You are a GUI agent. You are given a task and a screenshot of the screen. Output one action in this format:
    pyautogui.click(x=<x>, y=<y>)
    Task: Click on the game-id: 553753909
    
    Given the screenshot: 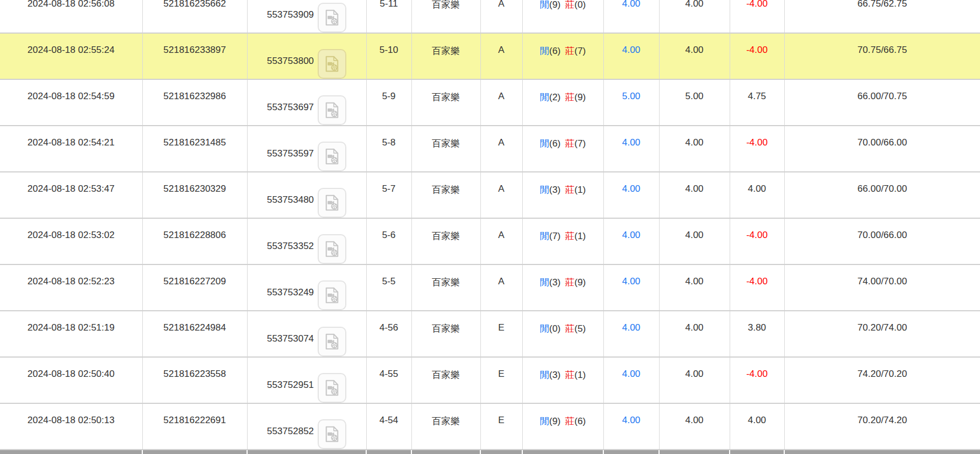 What is the action you would take?
    pyautogui.click(x=290, y=15)
    